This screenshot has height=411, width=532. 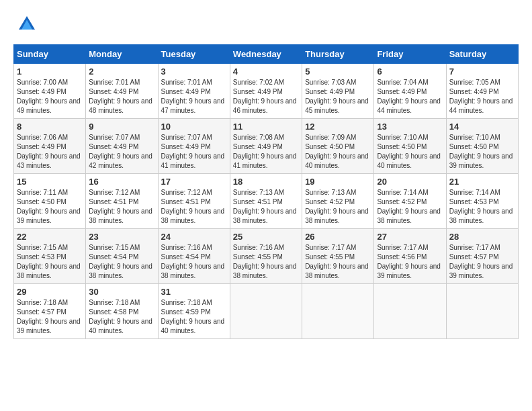 What do you see at coordinates (266, 201) in the screenshot?
I see `calendar-day-cell: 18 Sunrise: 7:13 AM Sunset: 4:51 PM Dayl…` at bounding box center [266, 201].